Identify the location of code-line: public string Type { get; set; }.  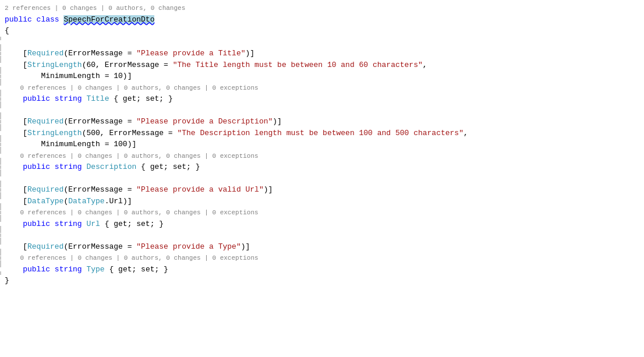
(324, 270).